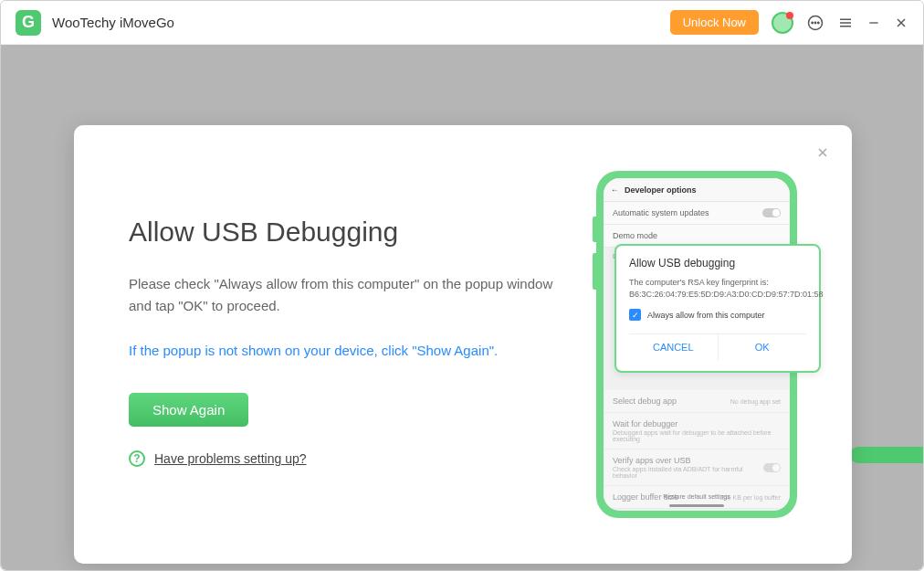  I want to click on app-logo: G, so click(28, 23).